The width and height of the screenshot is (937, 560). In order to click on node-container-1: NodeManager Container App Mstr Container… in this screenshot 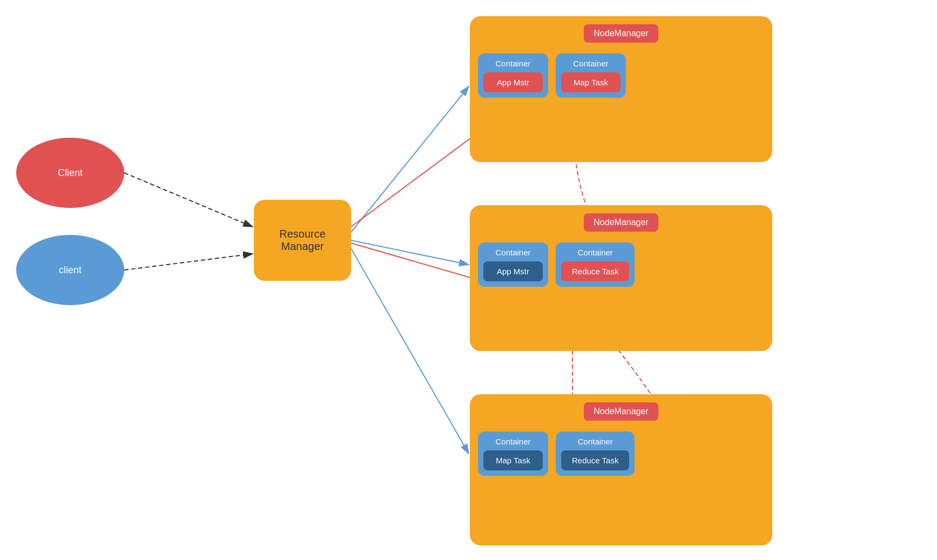, I will do `click(621, 89)`.